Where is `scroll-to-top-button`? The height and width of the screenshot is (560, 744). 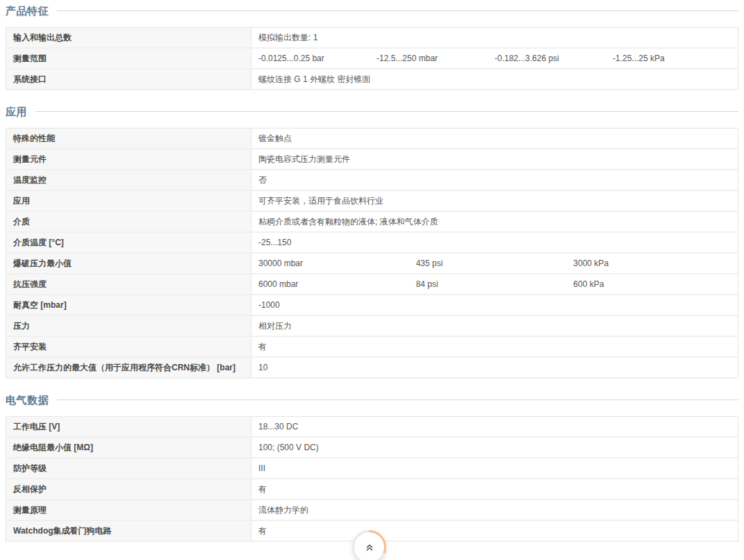 scroll-to-top-button is located at coordinates (370, 545).